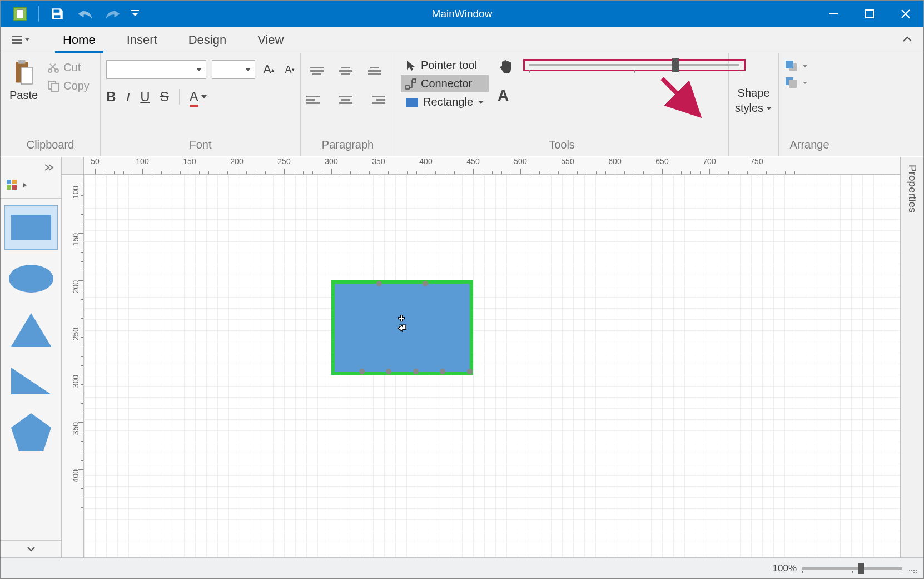  Describe the element at coordinates (403, 325) in the screenshot. I see `connector-cursor-icon` at that location.